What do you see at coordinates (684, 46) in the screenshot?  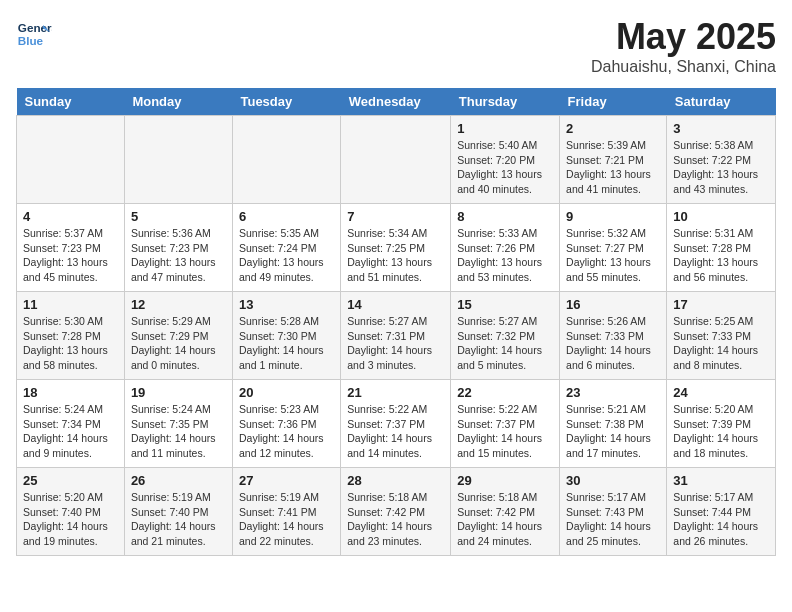 I see `title-area: May 2025 Dahuaishu, Shanxi, China` at bounding box center [684, 46].